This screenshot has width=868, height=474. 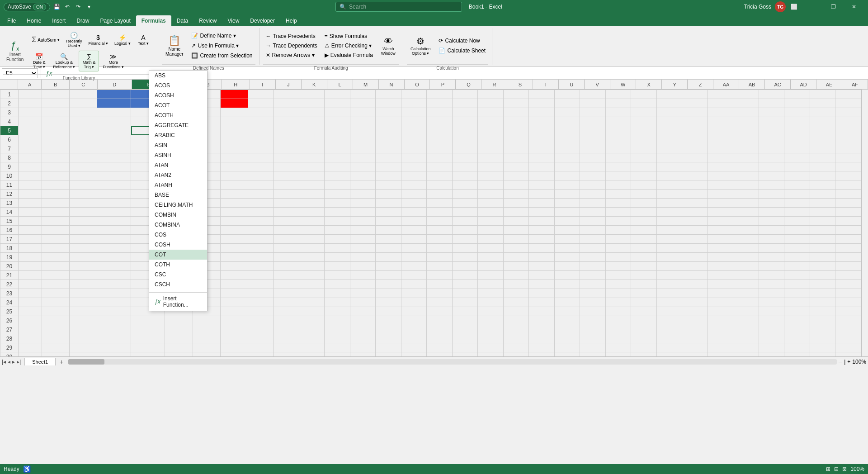 What do you see at coordinates (337, 149) in the screenshot?
I see `cell-L7` at bounding box center [337, 149].